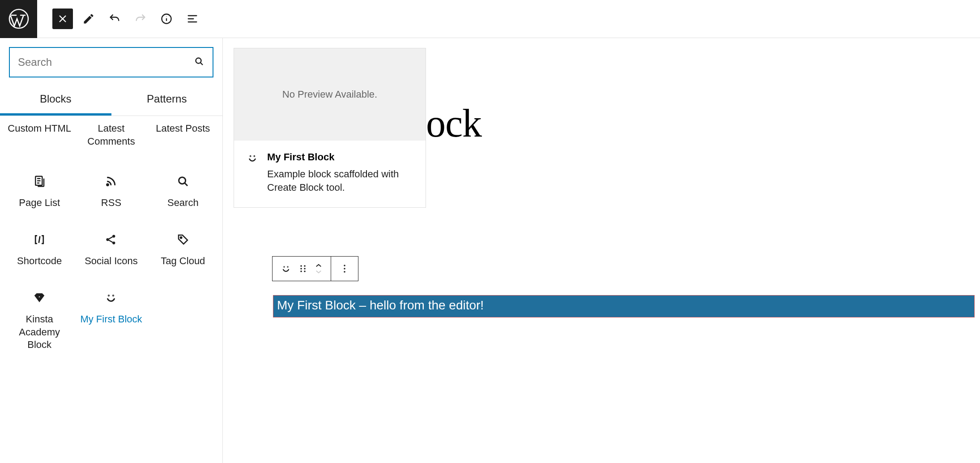 The width and height of the screenshot is (980, 463). I want to click on block-rss: RSS, so click(111, 192).